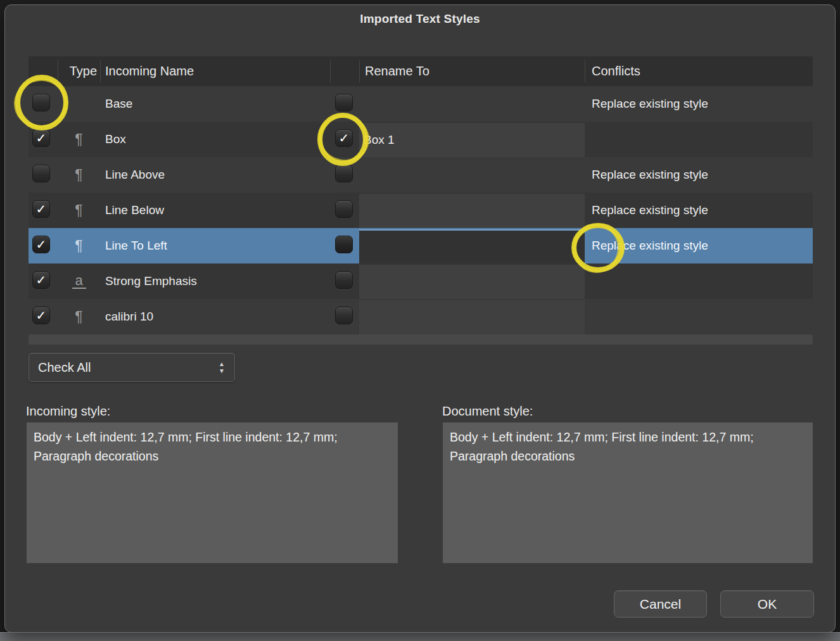  Describe the element at coordinates (421, 175) in the screenshot. I see `table-row-line-above: ✓ ¶ Line Above ✓ Replace existing style` at that location.